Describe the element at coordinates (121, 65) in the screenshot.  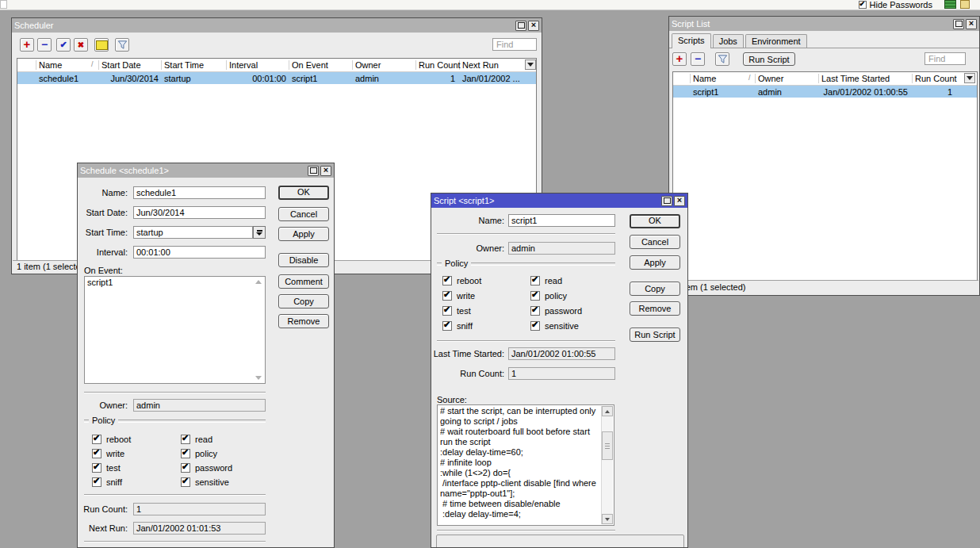
I see `column-header-start-date: Start Date` at that location.